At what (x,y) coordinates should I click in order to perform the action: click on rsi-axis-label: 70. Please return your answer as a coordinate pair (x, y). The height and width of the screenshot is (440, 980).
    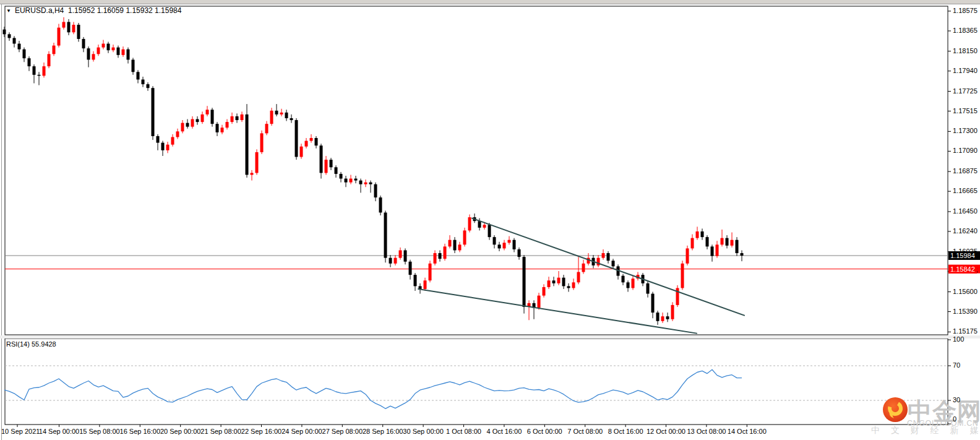
    Looking at the image, I should click on (956, 365).